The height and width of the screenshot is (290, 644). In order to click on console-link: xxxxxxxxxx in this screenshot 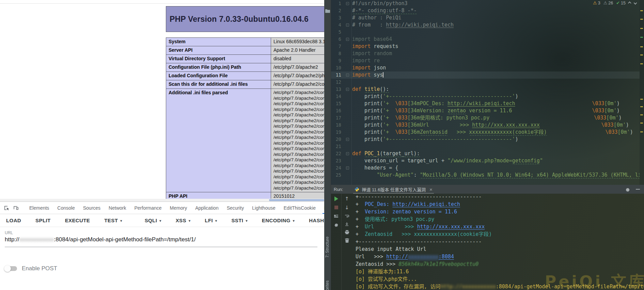, I will do `click(423, 257)`.